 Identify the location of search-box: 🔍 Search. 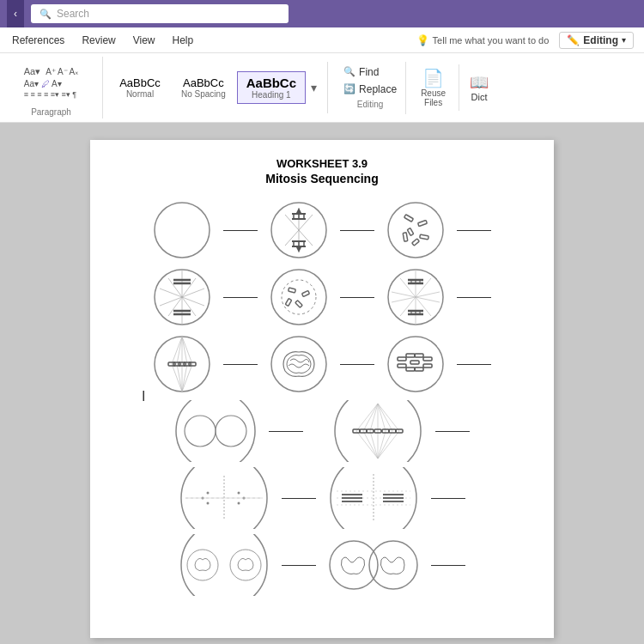
(160, 14).